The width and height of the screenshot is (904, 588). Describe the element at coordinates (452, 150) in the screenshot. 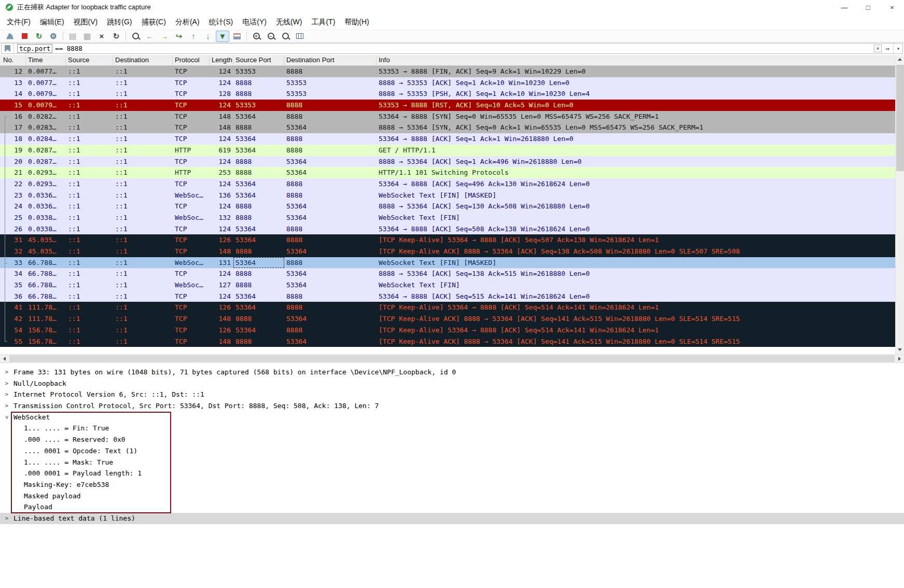

I see `packet-row-19: 190.0287…::1::1HTTP619533648888GET / HTT…` at that location.